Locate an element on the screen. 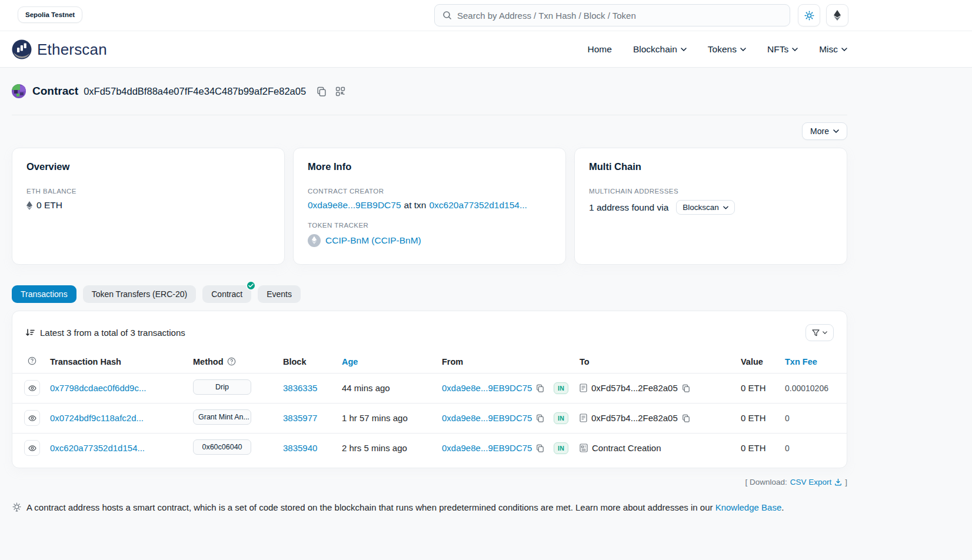  multichain-addresses-label: MULTICHAIN ADDRESSES is located at coordinates (711, 191).